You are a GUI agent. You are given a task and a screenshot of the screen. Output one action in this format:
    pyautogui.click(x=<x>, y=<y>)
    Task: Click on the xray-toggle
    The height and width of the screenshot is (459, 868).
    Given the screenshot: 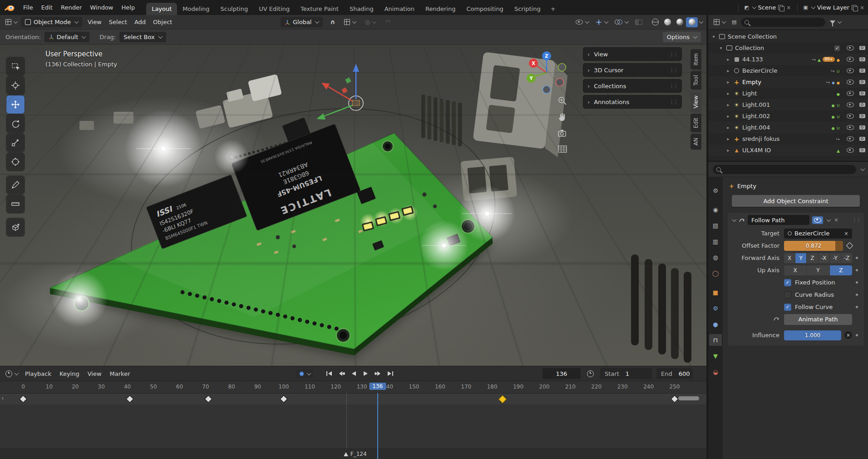 What is the action you would take?
    pyautogui.click(x=639, y=22)
    